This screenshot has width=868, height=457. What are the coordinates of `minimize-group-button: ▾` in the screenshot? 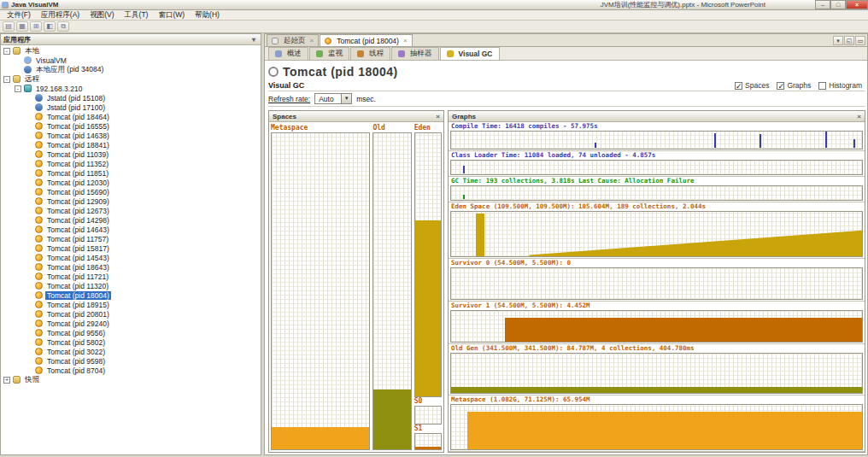 It's located at (838, 41).